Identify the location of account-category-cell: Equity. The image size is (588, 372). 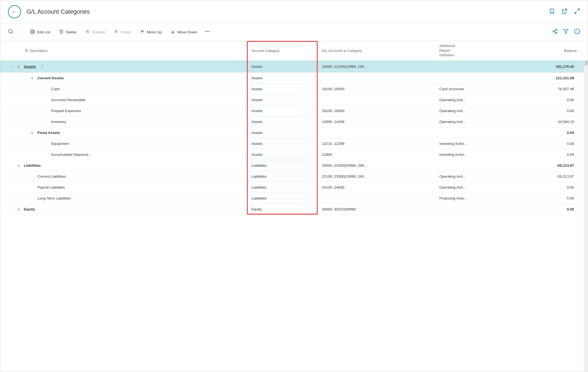
(282, 209).